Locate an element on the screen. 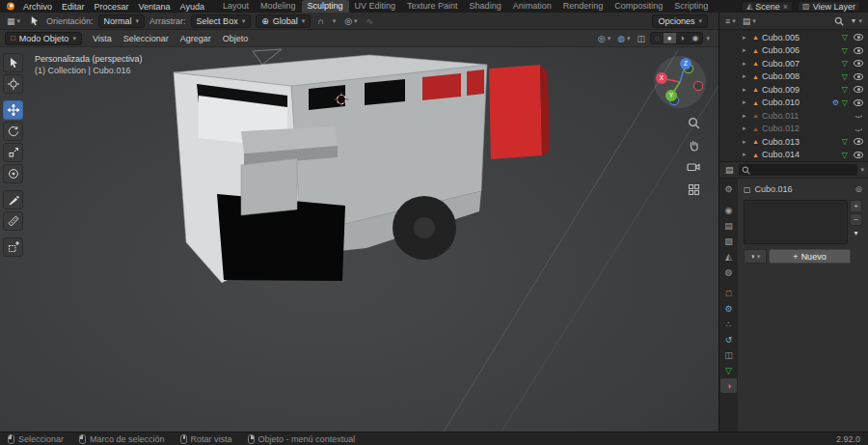 The height and width of the screenshot is (445, 868). shading-rendered-button: ◉ is located at coordinates (696, 39).